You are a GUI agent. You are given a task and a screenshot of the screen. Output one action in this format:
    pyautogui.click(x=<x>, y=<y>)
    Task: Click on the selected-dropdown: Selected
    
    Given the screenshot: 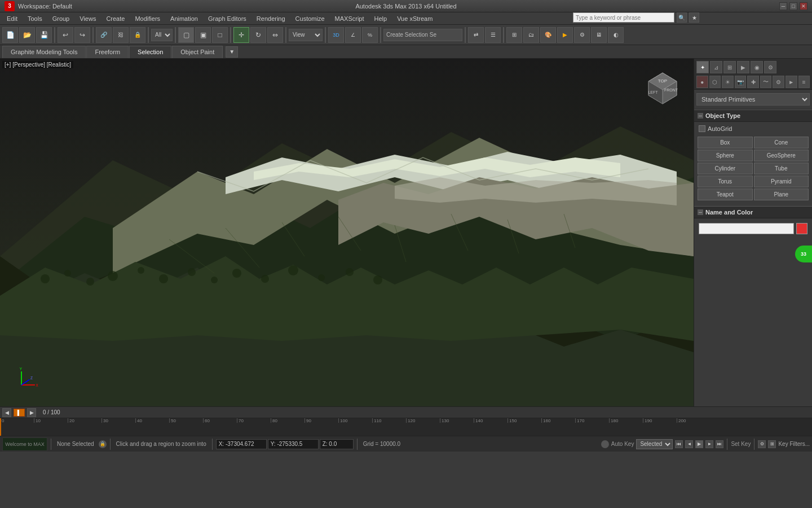 What is the action you would take?
    pyautogui.click(x=654, y=444)
    